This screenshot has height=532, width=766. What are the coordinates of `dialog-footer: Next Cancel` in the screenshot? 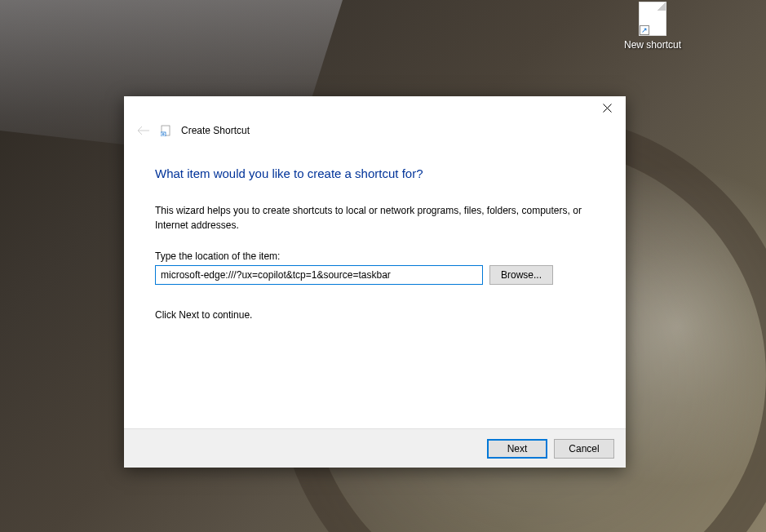 It's located at (375, 448).